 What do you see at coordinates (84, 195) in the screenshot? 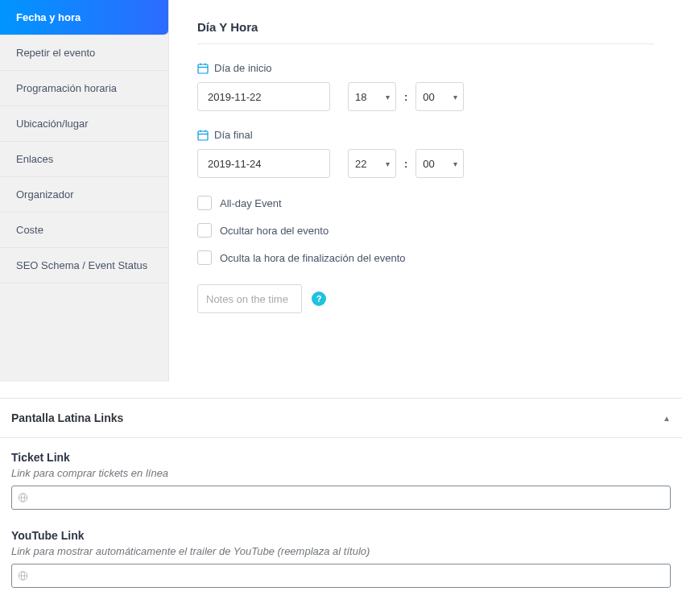
I see `sidebar-item-organizador: Organizador` at bounding box center [84, 195].